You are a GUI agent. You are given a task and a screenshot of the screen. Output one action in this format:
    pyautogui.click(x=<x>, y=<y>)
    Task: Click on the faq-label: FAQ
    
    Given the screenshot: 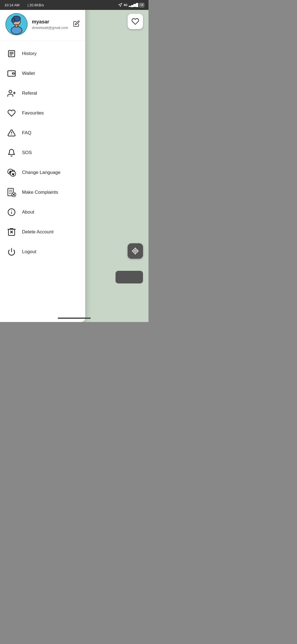 What is the action you would take?
    pyautogui.click(x=27, y=133)
    